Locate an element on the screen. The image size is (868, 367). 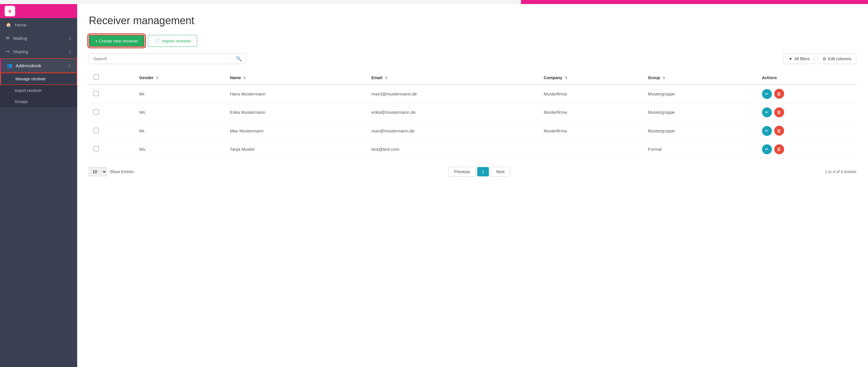
sort-gender-icon: ⇅ is located at coordinates (157, 78).